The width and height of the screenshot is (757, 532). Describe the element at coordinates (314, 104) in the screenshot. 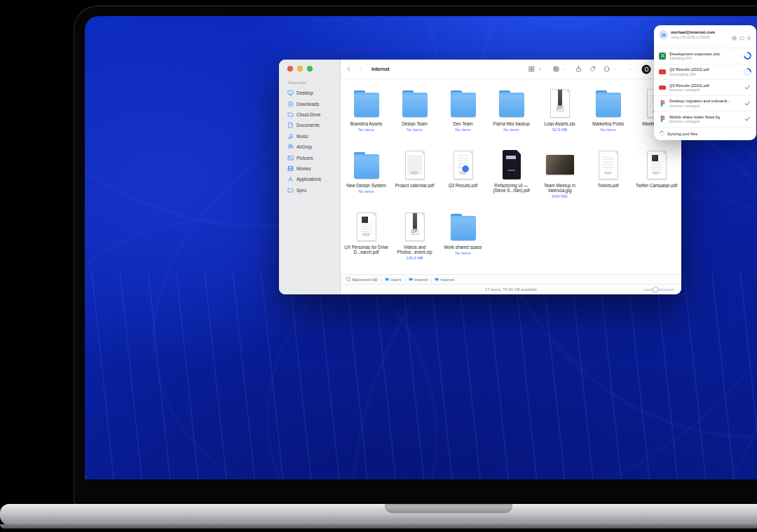

I see `sidebar-item-downloads: Downloads` at that location.